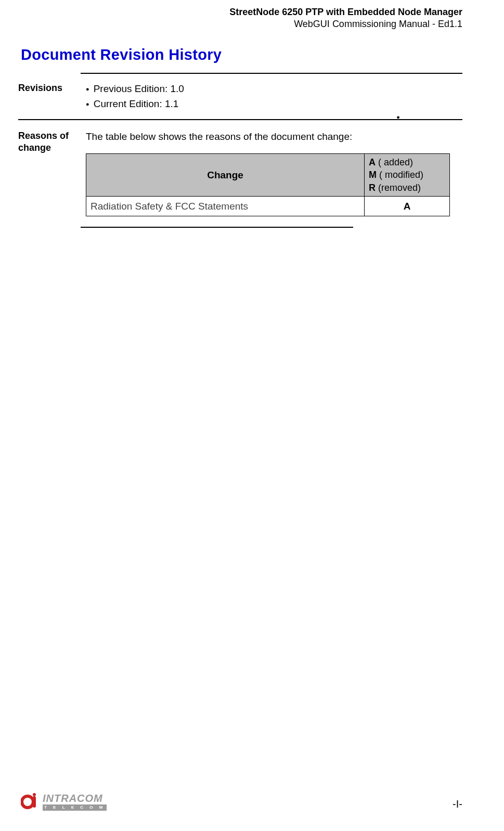  I want to click on legend-r-key: R, so click(372, 188).